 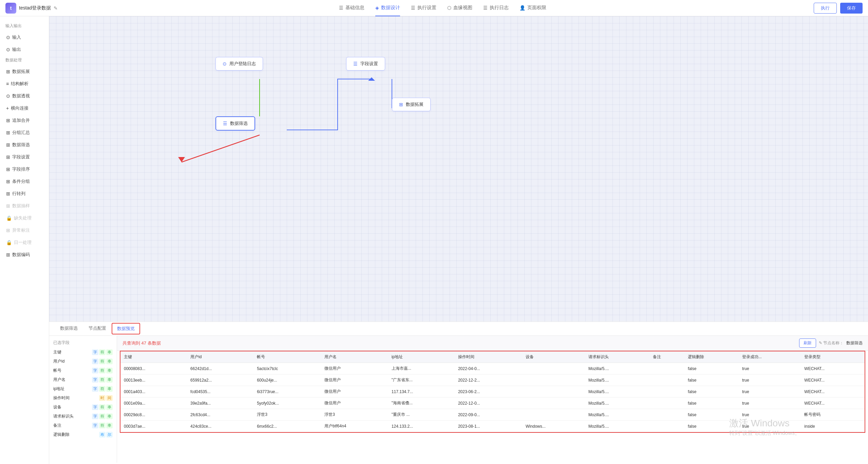 I want to click on field-row-optime: 操作时间 时 间, so click(x=83, y=398).